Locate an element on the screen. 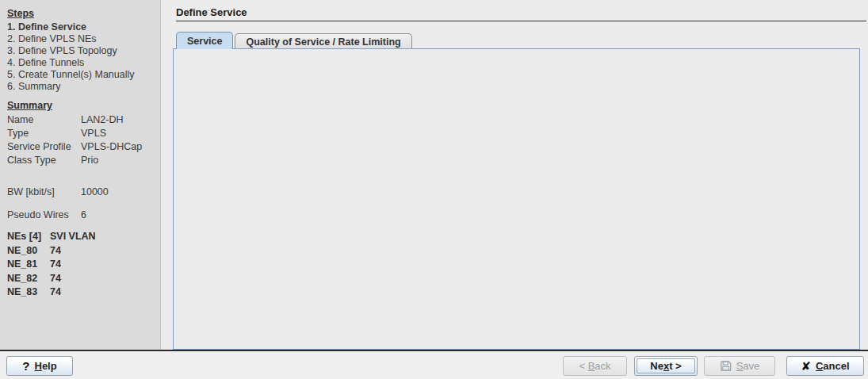 The width and height of the screenshot is (868, 379). summary-row-class-type: Class Type Prio is located at coordinates (75, 160).